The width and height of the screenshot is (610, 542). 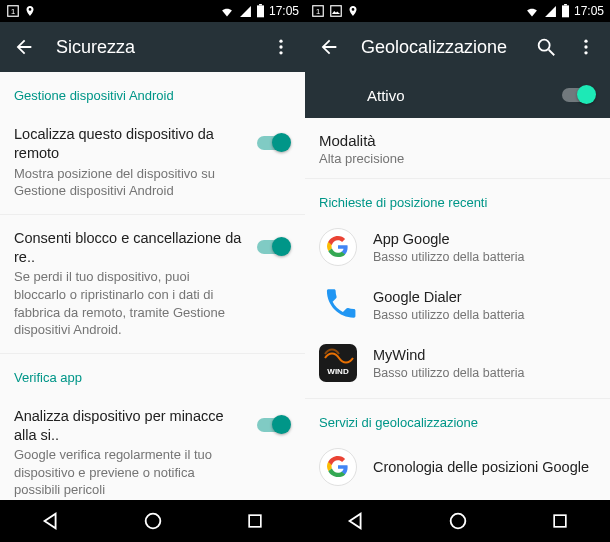 What do you see at coordinates (162, 48) in the screenshot?
I see `page-title: Sicurezza` at bounding box center [162, 48].